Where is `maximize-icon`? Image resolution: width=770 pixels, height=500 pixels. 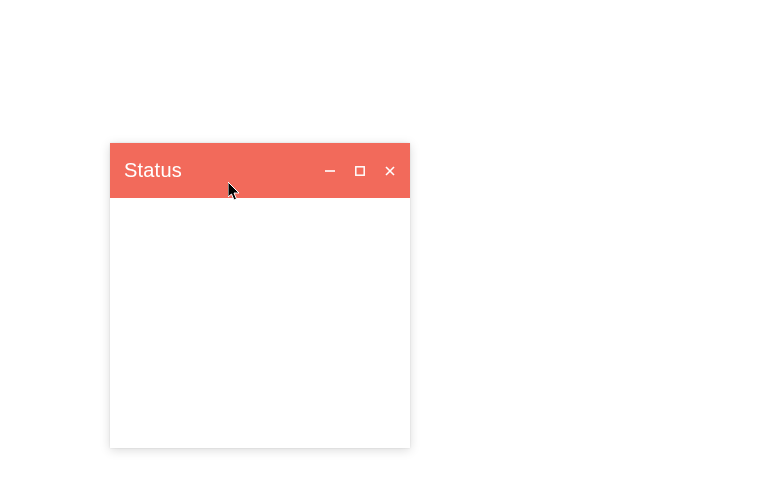 maximize-icon is located at coordinates (360, 171).